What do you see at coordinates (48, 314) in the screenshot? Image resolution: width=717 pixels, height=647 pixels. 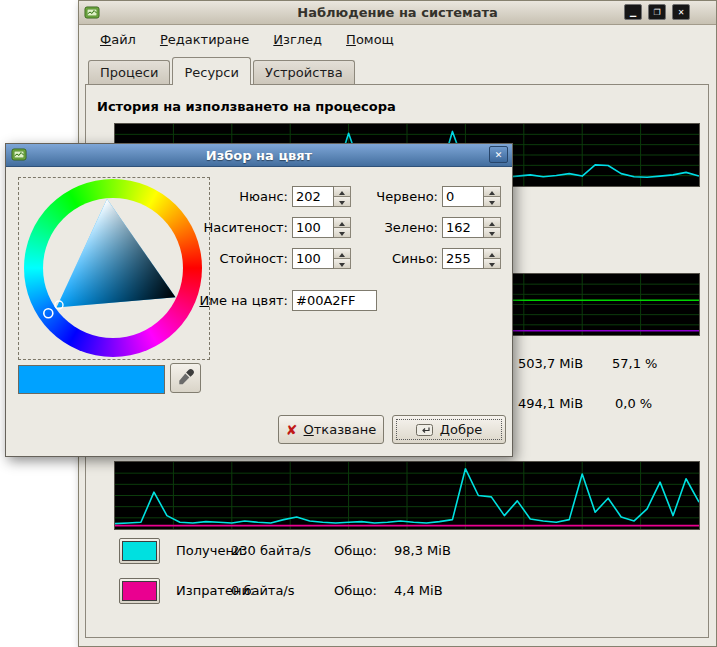 I see `hue-marker` at bounding box center [48, 314].